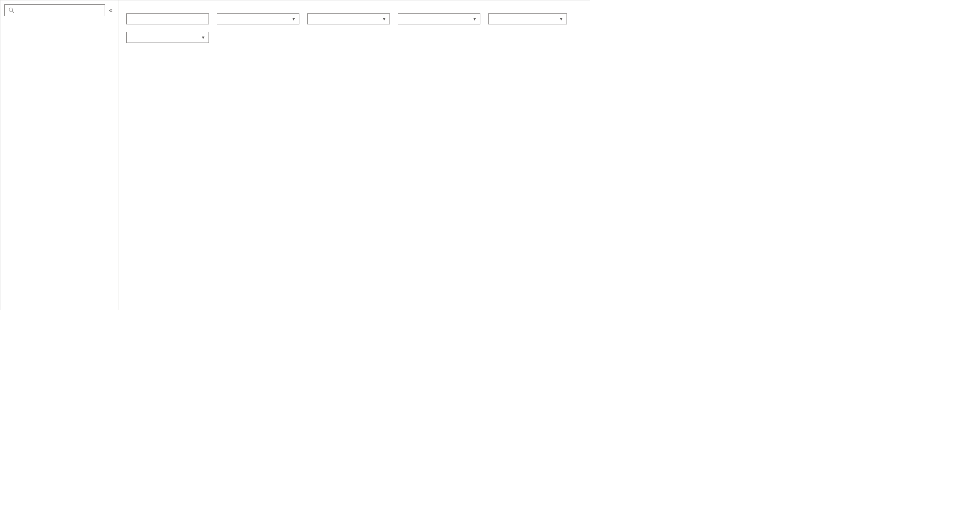  Describe the element at coordinates (258, 19) in the screenshot. I see `filter-transaction-type: ▼` at that location.